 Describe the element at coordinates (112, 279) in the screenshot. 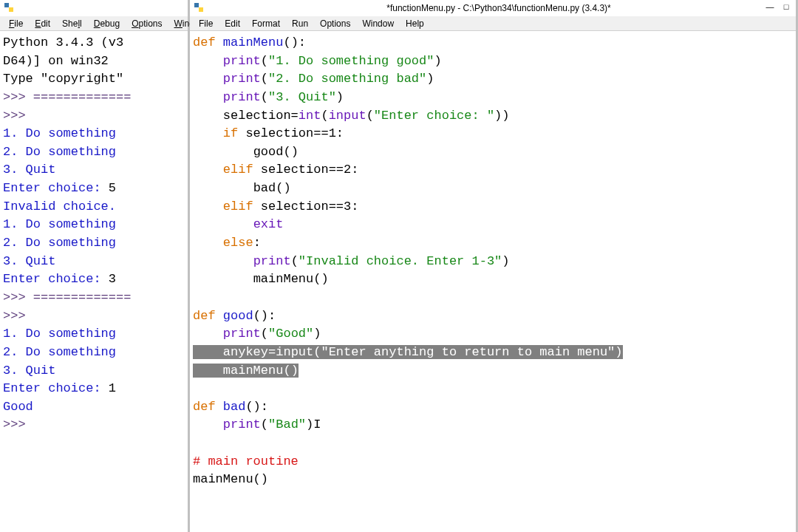

I see `shell-enter-b-val: 3` at that location.